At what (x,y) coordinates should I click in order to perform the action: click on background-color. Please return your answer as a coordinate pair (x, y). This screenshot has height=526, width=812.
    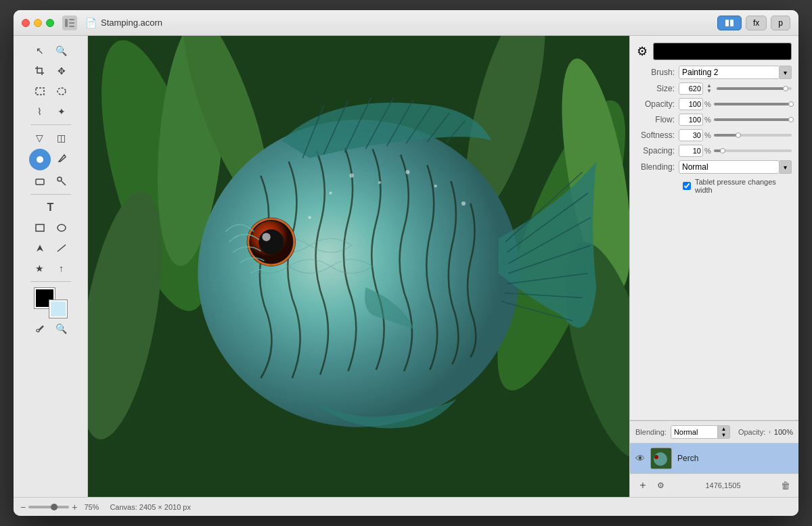
    Looking at the image, I should click on (58, 309).